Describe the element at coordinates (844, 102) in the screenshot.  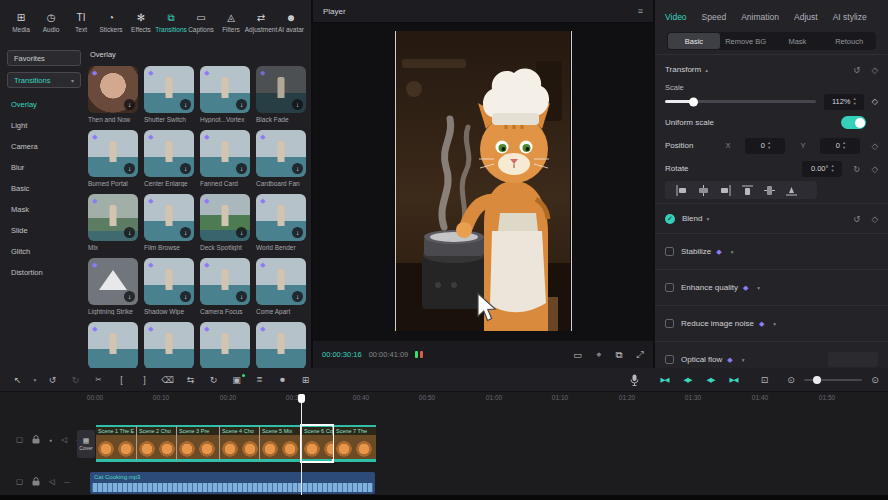
I see `scale-value-input: 112% ▴▾` at that location.